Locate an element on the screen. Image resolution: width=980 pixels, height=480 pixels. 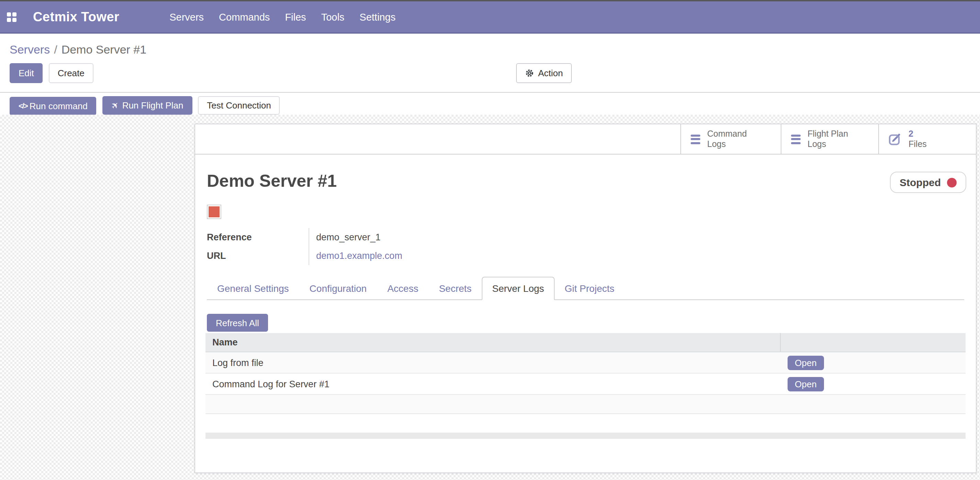
run-command-button: </> Run command is located at coordinates (53, 106).